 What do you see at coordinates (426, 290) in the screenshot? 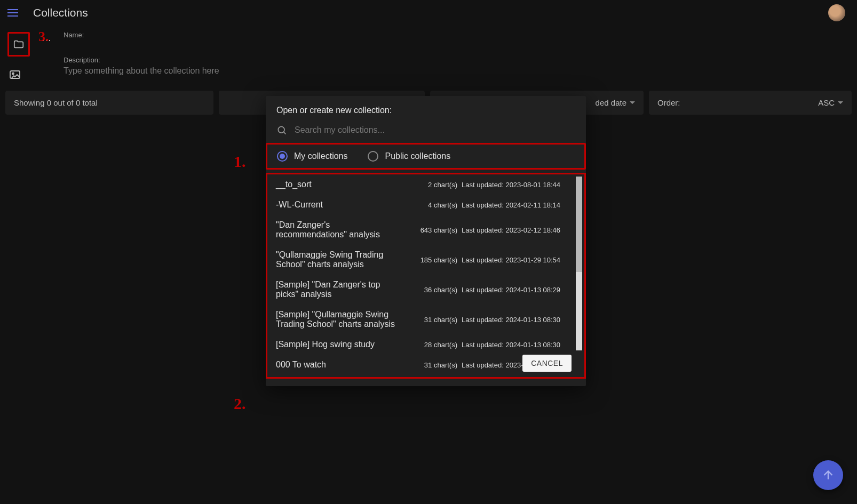
I see `list-item: [Sample] "Dan Zanger's top picks" analys…` at bounding box center [426, 290].